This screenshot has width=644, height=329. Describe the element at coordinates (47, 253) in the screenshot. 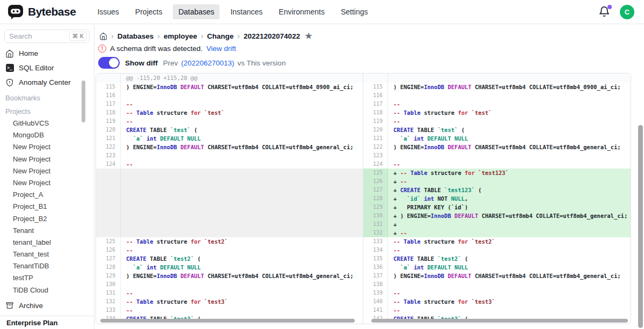

I see `sidebar-project-tenant_test: Tenant_test` at that location.